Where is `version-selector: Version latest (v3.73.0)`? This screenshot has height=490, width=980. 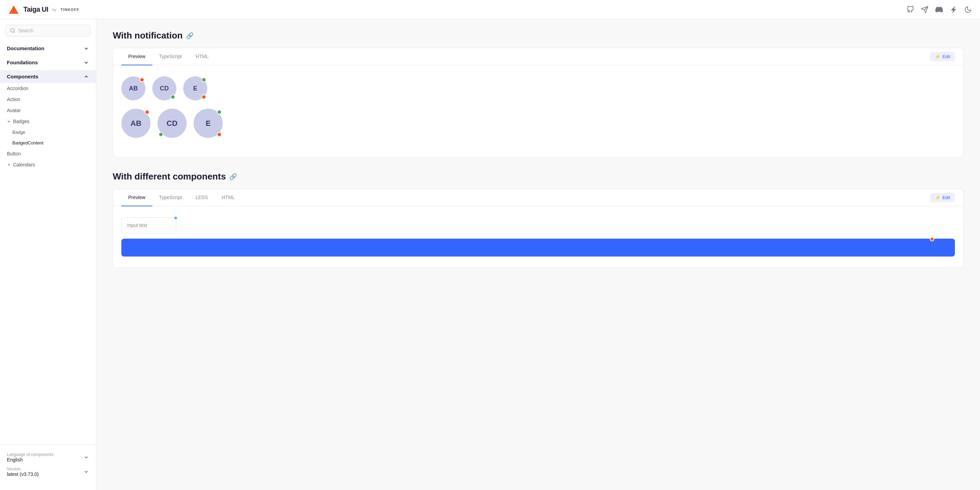
version-selector: Version latest (v3.73.0) is located at coordinates (48, 472).